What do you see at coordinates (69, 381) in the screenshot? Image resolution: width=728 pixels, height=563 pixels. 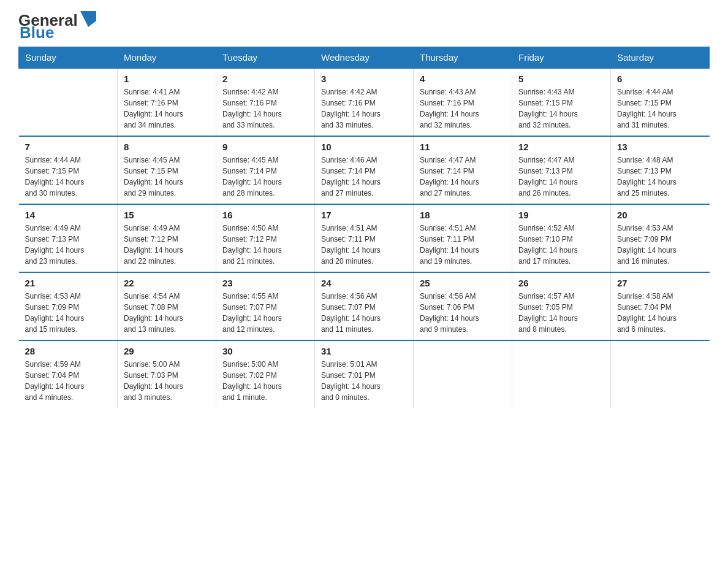 I see `day-info: Sunrise: 4:59 AM Sunset: 7:04 PM Dayligh…` at bounding box center [69, 381].